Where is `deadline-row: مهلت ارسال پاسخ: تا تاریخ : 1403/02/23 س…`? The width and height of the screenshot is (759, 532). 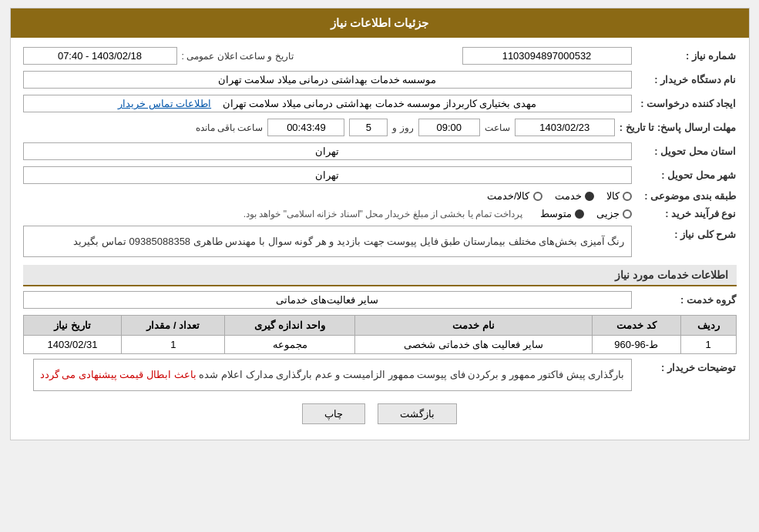 deadline-row: مهلت ارسال پاسخ: تا تاریخ : 1403/02/23 س… is located at coordinates (380, 128).